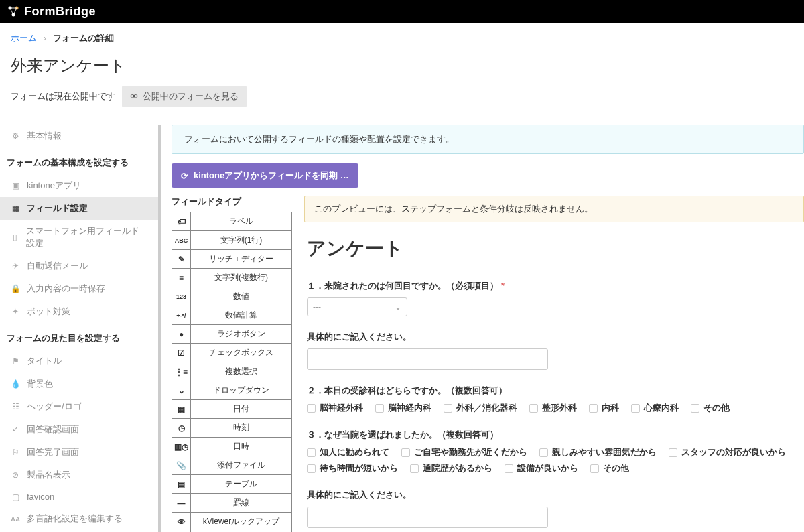  Describe the element at coordinates (83, 38) in the screenshot. I see `breadcrumb-current: フォームの詳細` at that location.